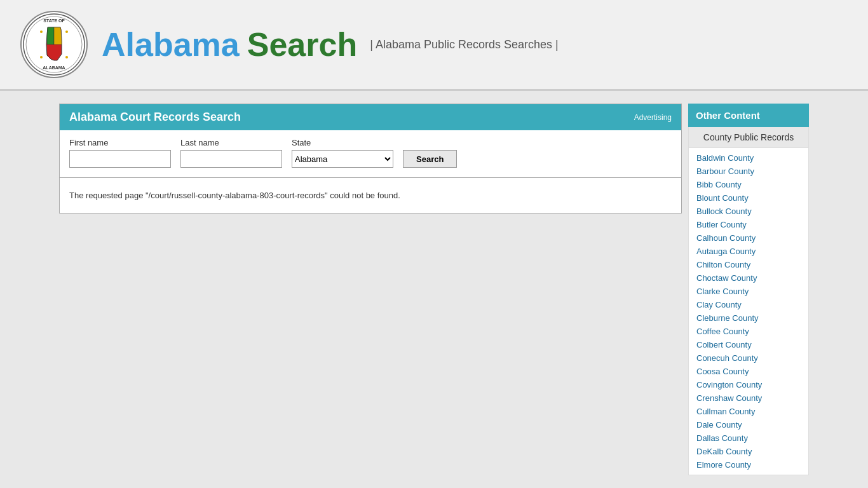 The height and width of the screenshot is (488, 868). I want to click on first-name-label: First name, so click(120, 142).